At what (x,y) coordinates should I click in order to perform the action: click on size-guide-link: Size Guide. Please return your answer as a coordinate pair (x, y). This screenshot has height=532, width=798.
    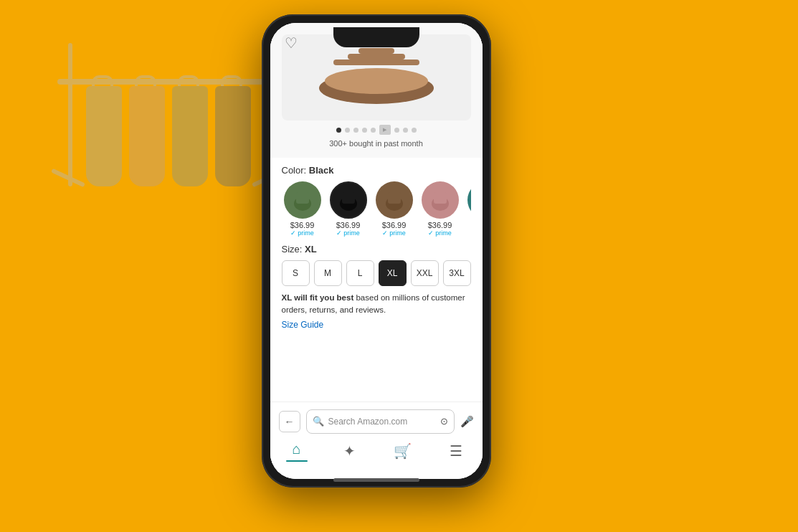
    Looking at the image, I should click on (376, 325).